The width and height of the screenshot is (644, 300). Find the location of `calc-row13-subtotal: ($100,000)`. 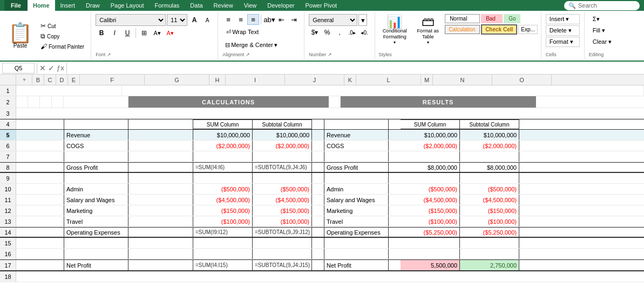

calc-row13-subtotal: ($100,000) is located at coordinates (282, 222).